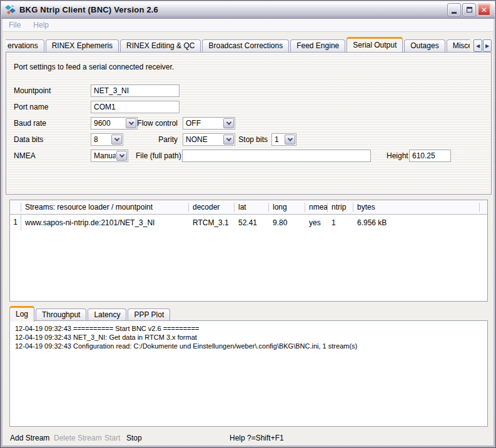  I want to click on stop-bits-select: 1, so click(284, 140).